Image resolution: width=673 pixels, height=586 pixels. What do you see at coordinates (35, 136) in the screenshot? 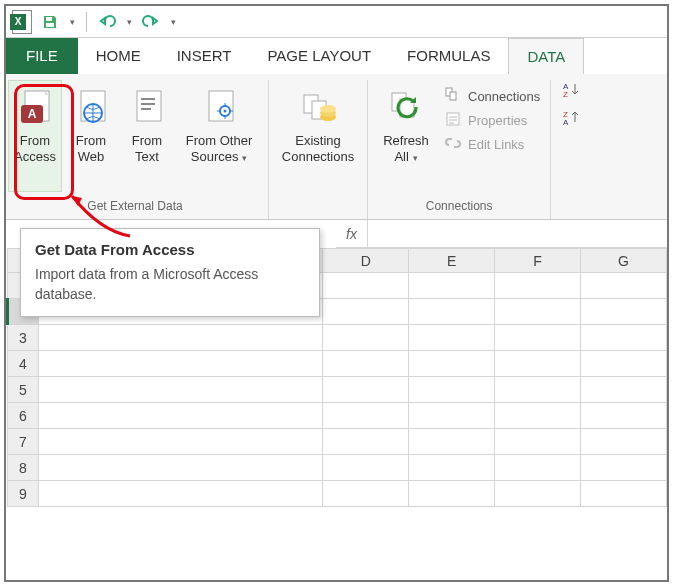
I see `from-access-button: A From Access` at bounding box center [35, 136].